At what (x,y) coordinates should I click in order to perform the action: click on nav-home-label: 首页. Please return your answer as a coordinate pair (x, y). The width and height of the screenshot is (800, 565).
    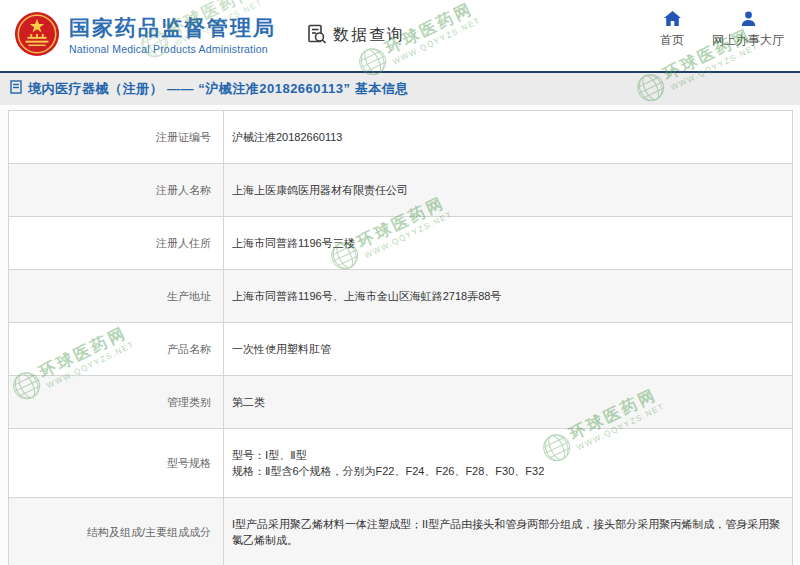
    Looking at the image, I should click on (672, 40).